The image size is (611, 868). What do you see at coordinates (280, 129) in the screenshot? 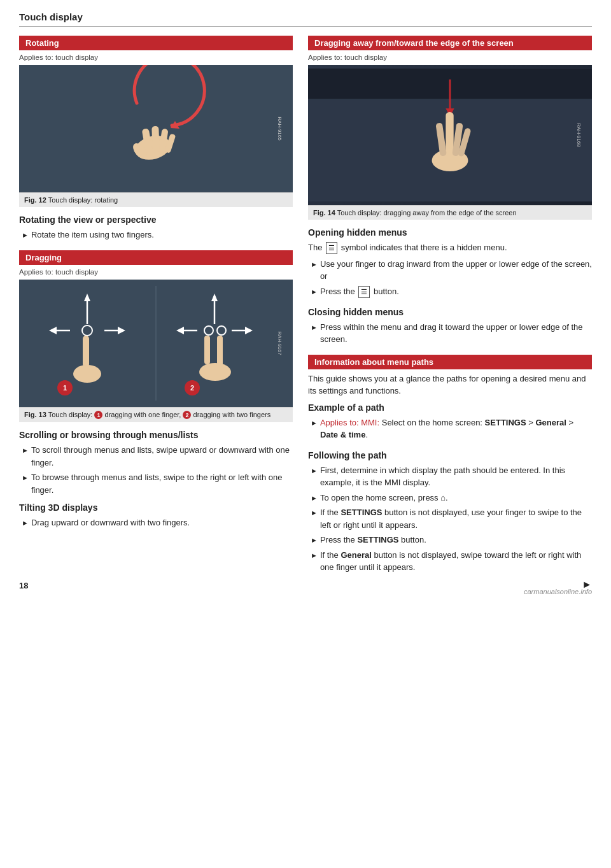
I see `rah-label-12: RAH-9165` at bounding box center [280, 129].